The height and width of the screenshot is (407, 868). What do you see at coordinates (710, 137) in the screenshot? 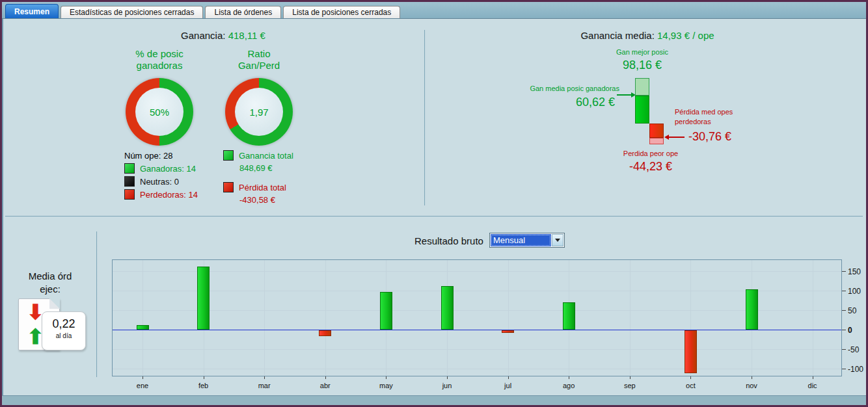
I see `avg-loss-value: -30,76 €` at bounding box center [710, 137].